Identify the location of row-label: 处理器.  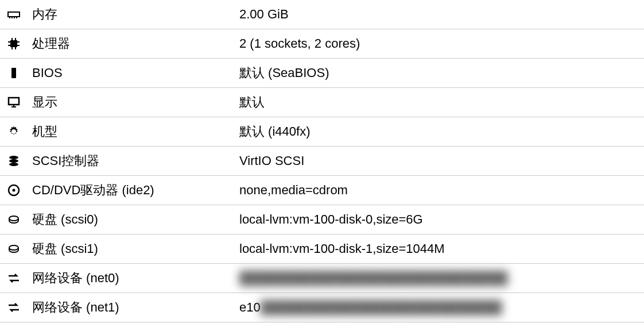
(134, 44).